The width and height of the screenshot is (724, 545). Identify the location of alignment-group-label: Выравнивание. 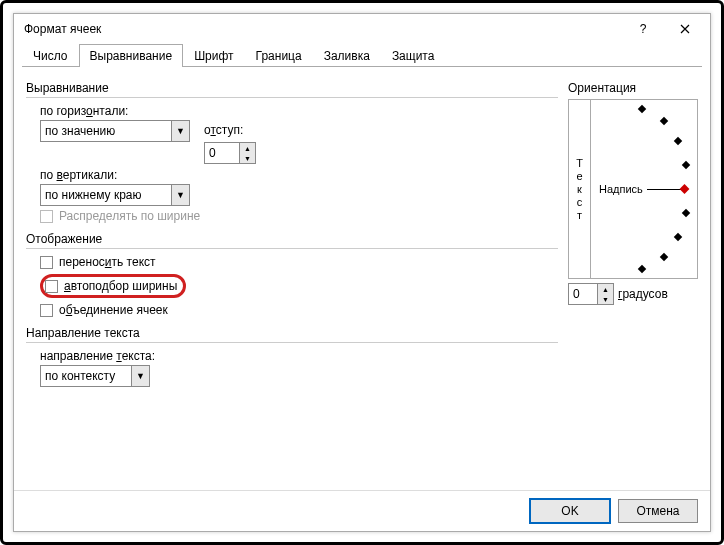
(292, 86).